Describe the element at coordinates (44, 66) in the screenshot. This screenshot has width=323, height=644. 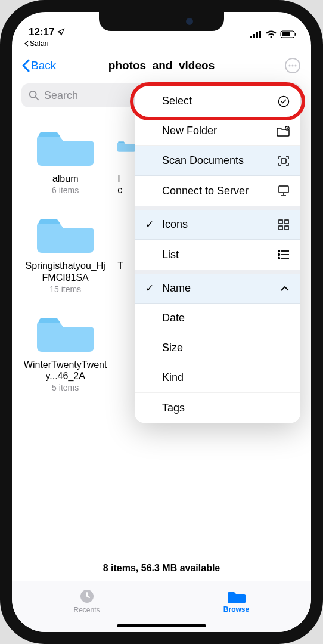
I see `back-label: Back` at that location.